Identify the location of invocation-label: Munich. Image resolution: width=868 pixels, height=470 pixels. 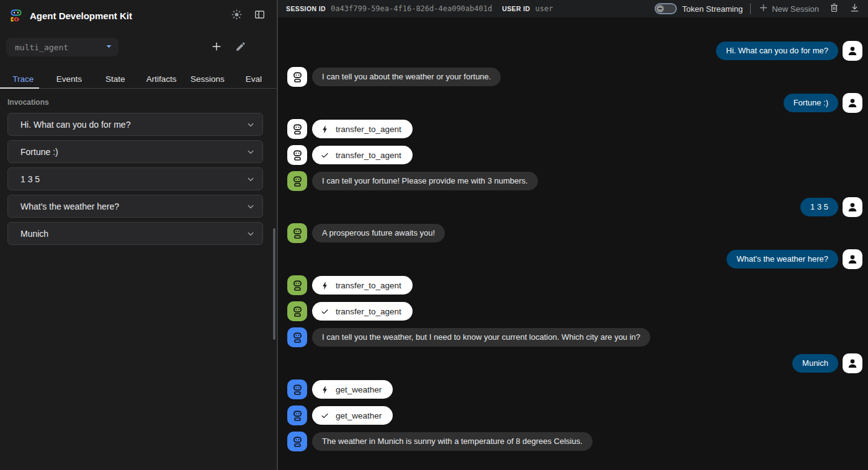
(35, 234).